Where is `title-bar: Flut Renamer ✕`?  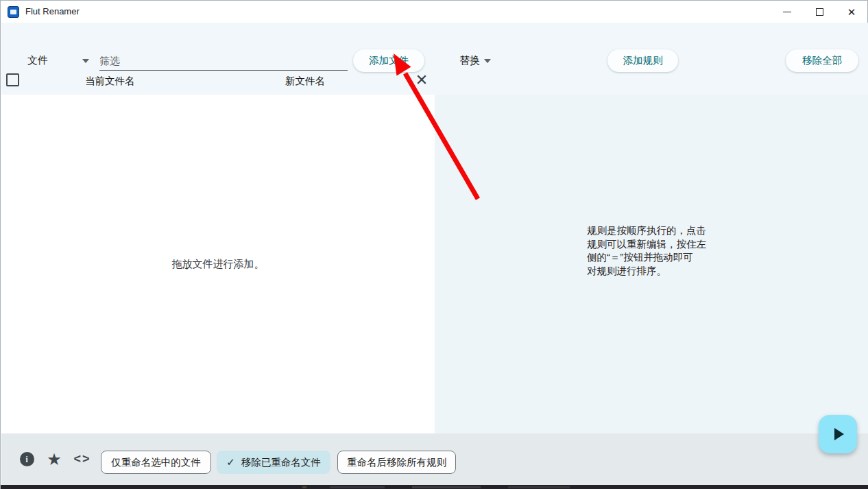
title-bar: Flut Renamer ✕ is located at coordinates (434, 12).